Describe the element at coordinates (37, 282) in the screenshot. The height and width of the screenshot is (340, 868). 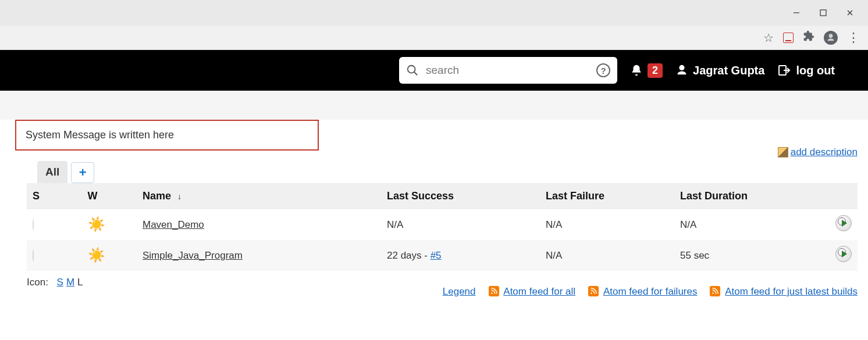
I see `icon-size-label: Icon:` at that location.